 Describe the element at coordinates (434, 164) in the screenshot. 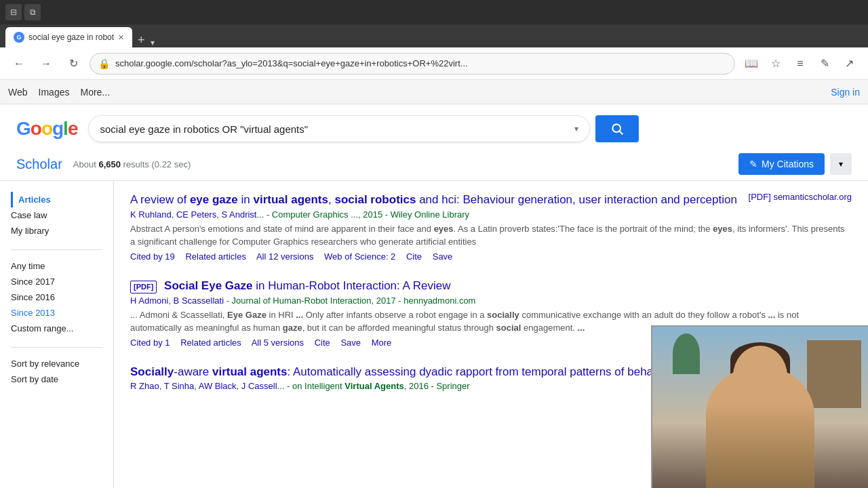

I see `scholar-bar: Scholar About 6,650 results (0.22 sec) ✎…` at that location.